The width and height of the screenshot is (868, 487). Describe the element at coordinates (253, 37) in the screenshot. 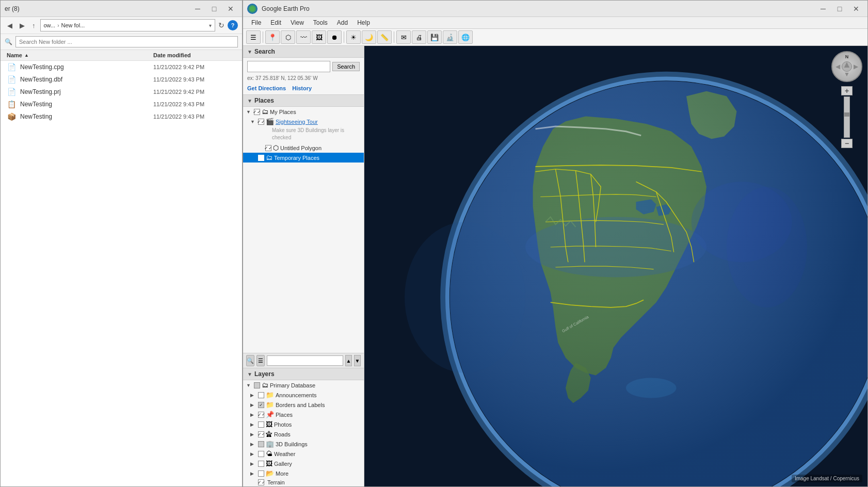

I see `toolbar-sidebar-toggle: ☰` at that location.